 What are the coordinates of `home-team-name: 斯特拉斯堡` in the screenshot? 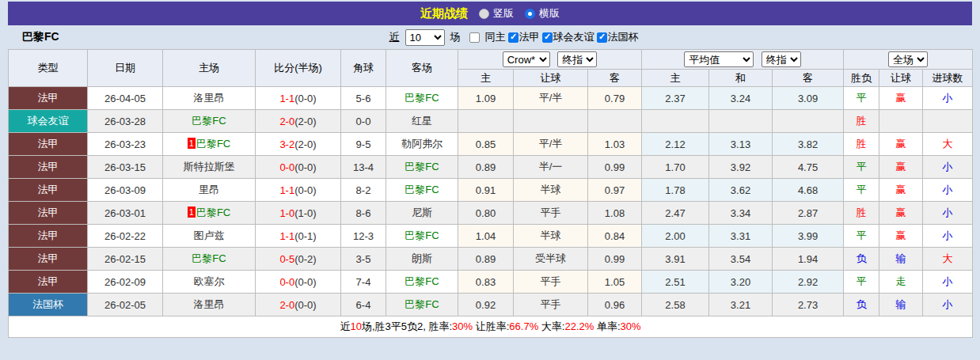 It's located at (209, 166).